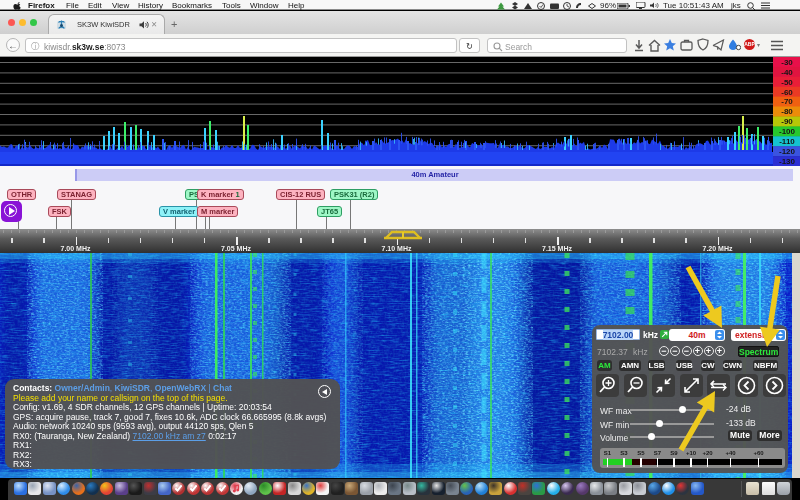 The image size is (800, 500). I want to click on svg-text: -110, so click(787, 142).